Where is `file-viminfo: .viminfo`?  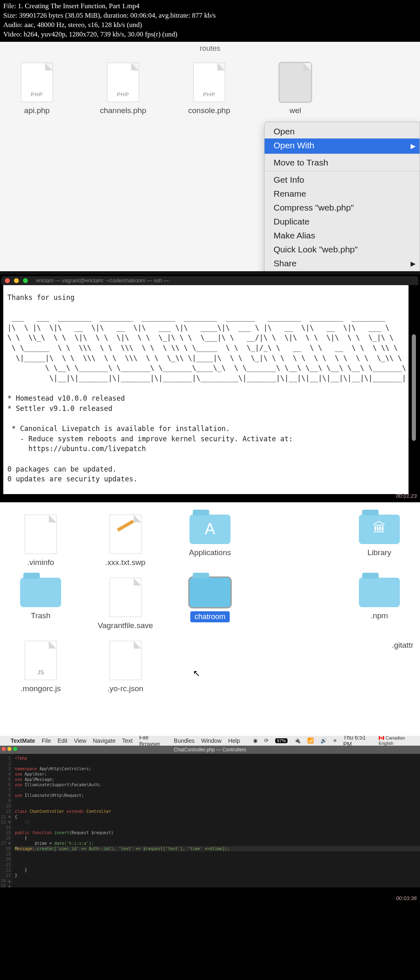 file-viminfo: .viminfo is located at coordinates (41, 541).